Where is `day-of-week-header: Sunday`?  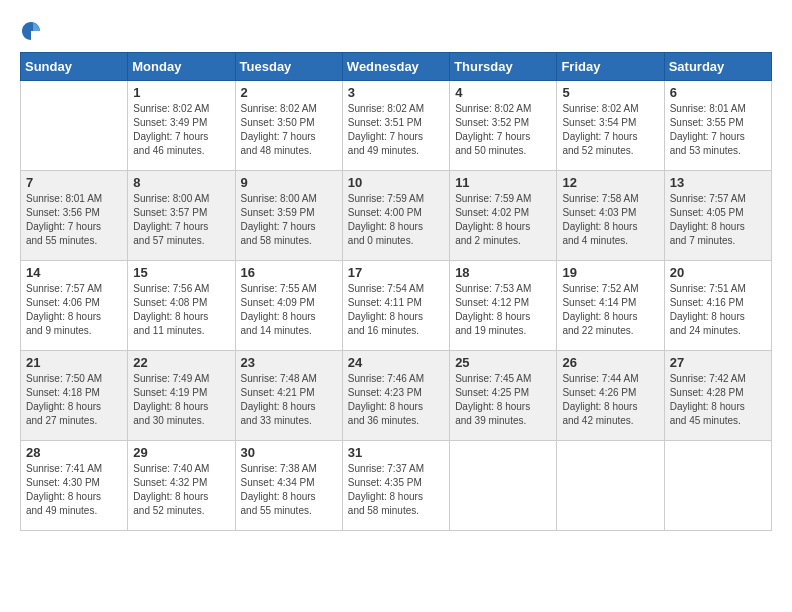 day-of-week-header: Sunday is located at coordinates (74, 67).